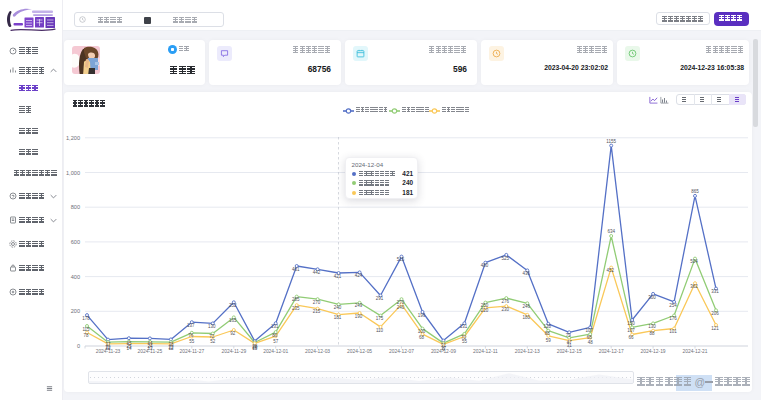  I want to click on svg-text: 2024-12-13, so click(528, 352).